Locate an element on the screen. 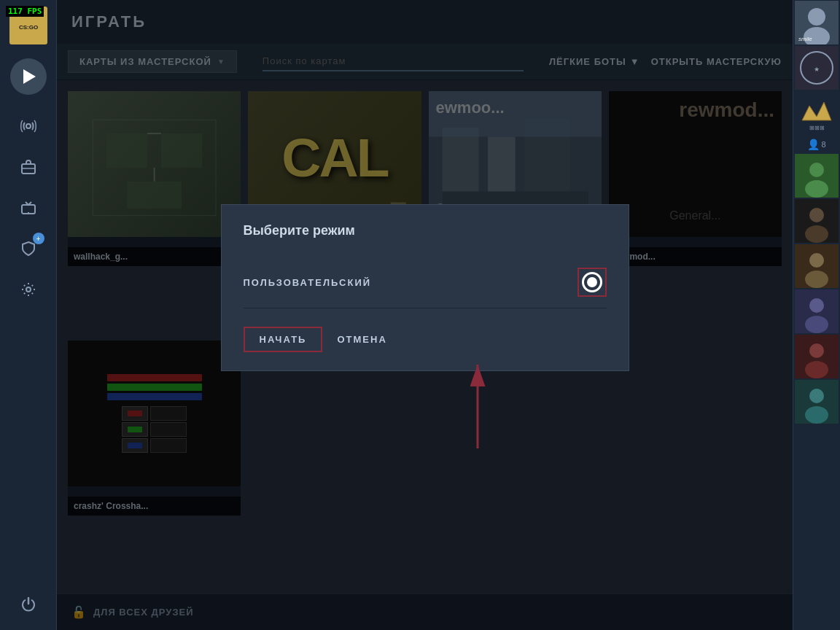 Image resolution: width=840 pixels, height=630 pixels. sidebar-item-tv is located at coordinates (28, 208).